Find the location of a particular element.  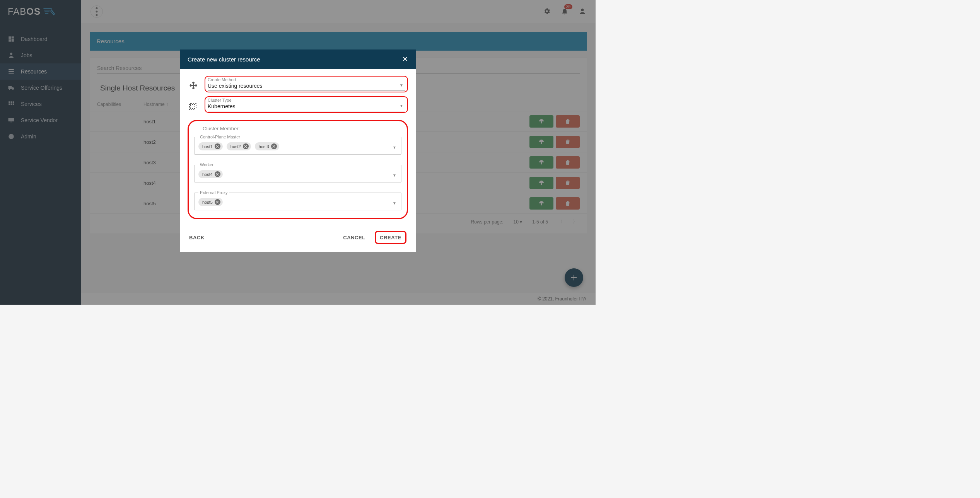

back-button: BACK is located at coordinates (197, 237).